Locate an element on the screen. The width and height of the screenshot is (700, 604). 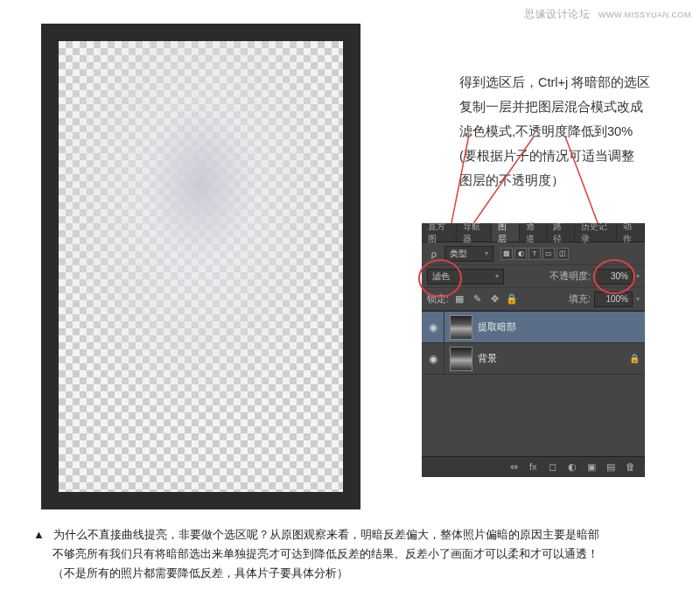
instruction-line: 复制一层并把图层混合模式改成 is located at coordinates (570, 107).